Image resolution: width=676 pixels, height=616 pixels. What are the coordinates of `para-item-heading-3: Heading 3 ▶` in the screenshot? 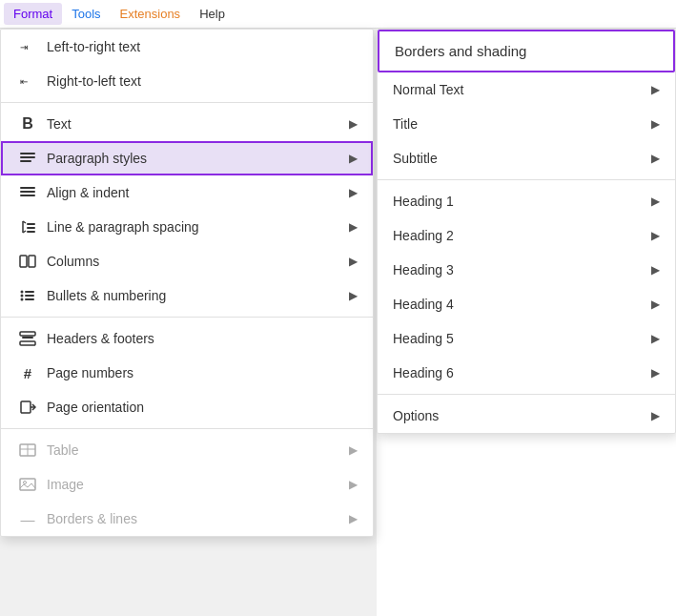 It's located at (526, 270).